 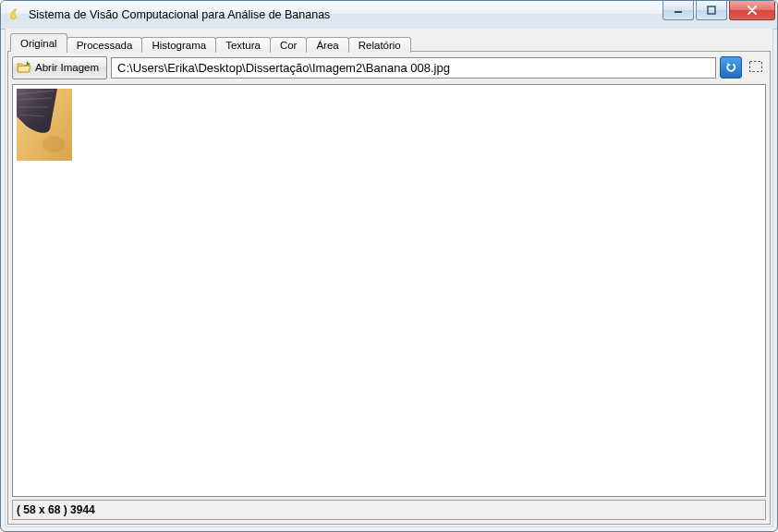 I want to click on open-image-button: Abrir Imagem, so click(x=59, y=68).